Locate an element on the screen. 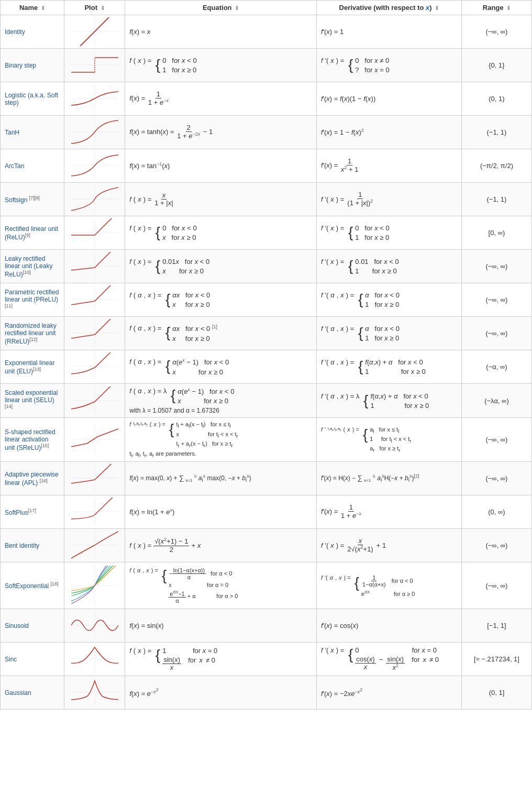 Image resolution: width=532 pixels, height=796 pixels. cell-plot-tanh is located at coordinates (94, 132).